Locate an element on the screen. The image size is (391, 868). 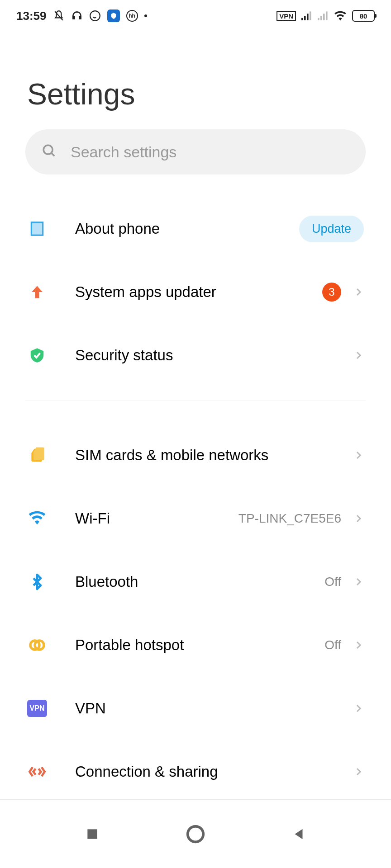
vpn-icon: VPN is located at coordinates (37, 708).